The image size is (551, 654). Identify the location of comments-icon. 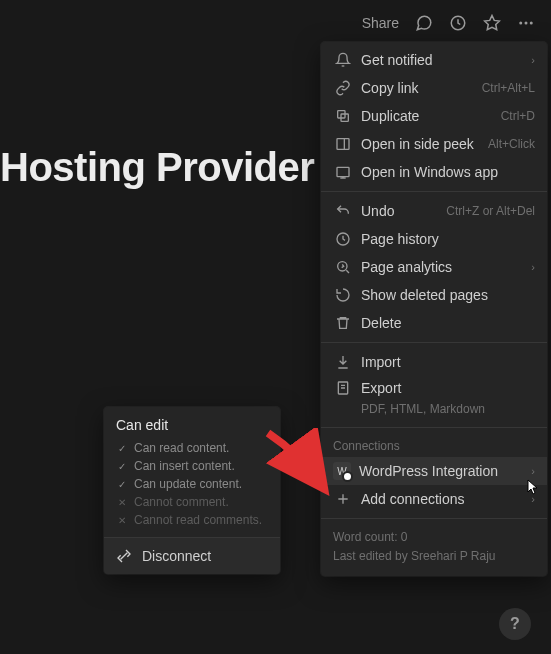
(424, 23).